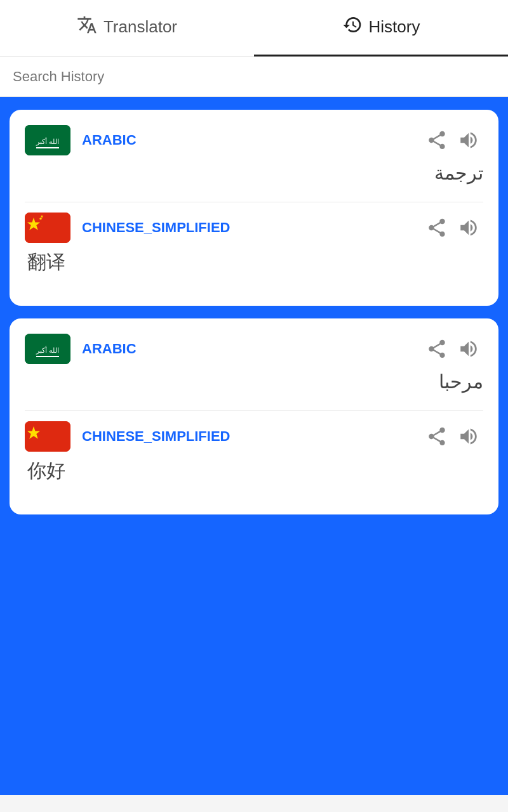  Describe the element at coordinates (48, 140) in the screenshot. I see `flag-saudi-1: ‫الله أكبر‬` at that location.